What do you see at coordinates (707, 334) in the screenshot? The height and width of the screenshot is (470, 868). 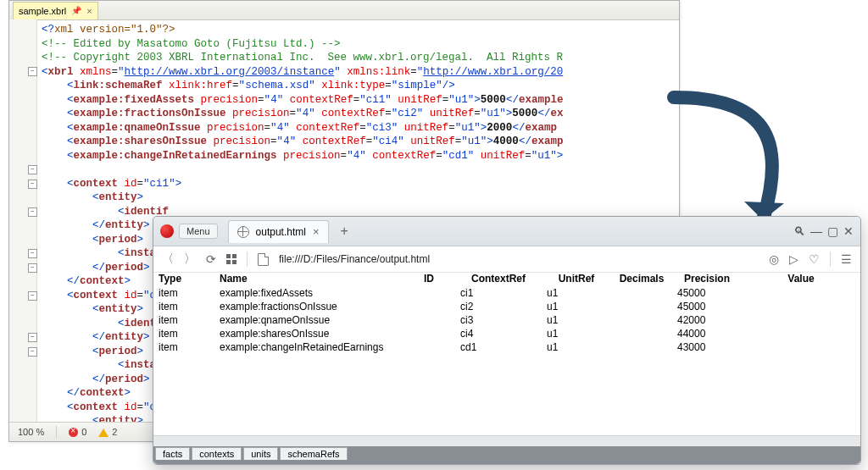 I see `cell-precision: 44000` at bounding box center [707, 334].